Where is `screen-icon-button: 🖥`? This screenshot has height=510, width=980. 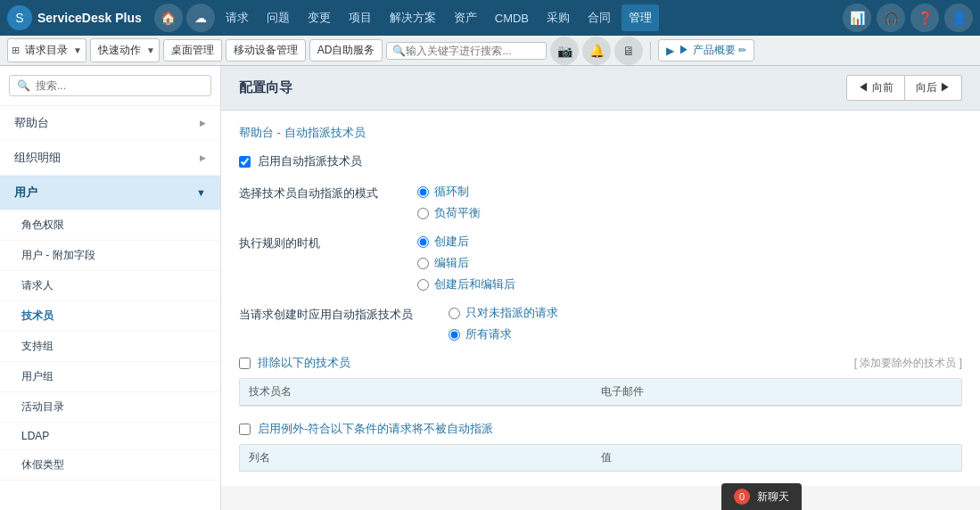
screen-icon-button: 🖥 is located at coordinates (629, 51).